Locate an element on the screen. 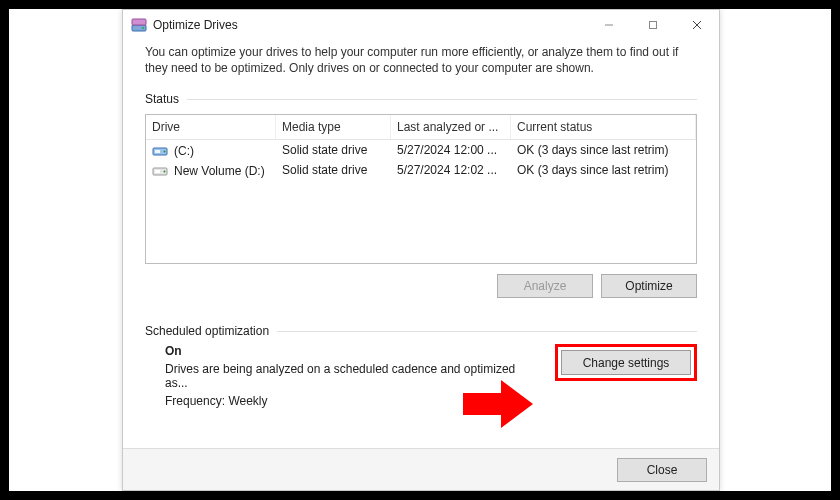 The width and height of the screenshot is (840, 500). minimize-button is located at coordinates (609, 25).